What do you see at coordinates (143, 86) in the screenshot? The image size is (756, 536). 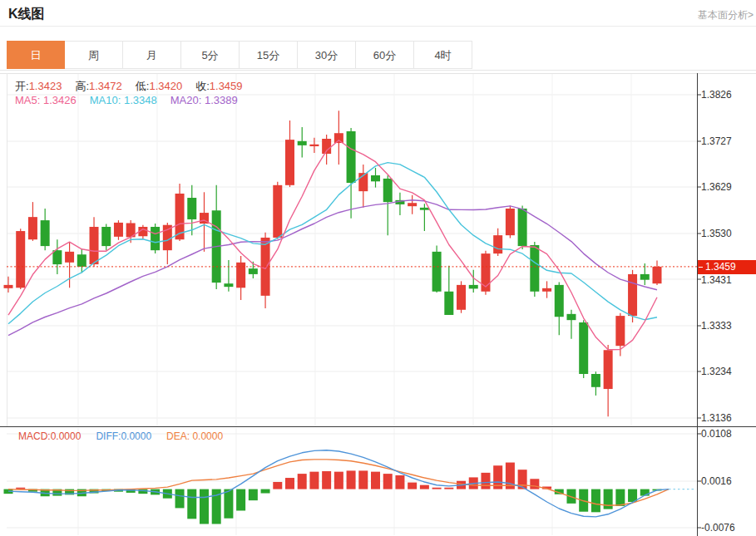 I see `low-label: 低:` at bounding box center [143, 86].